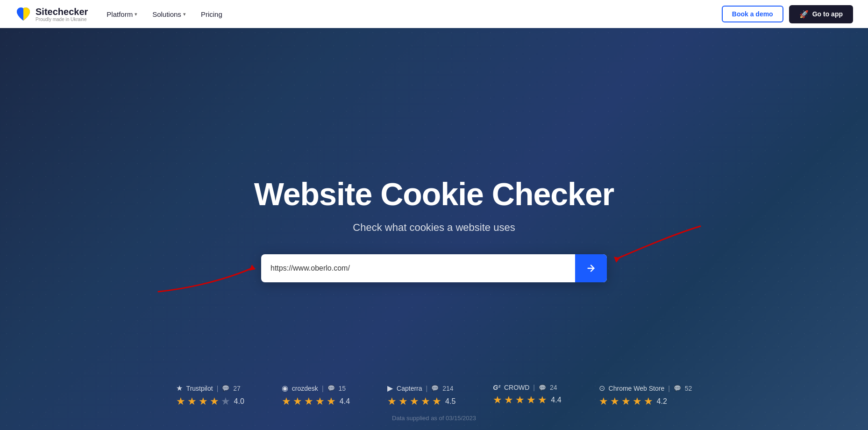 The width and height of the screenshot is (868, 430). What do you see at coordinates (122, 14) in the screenshot?
I see `nav-item-platform: Platform ▾` at bounding box center [122, 14].